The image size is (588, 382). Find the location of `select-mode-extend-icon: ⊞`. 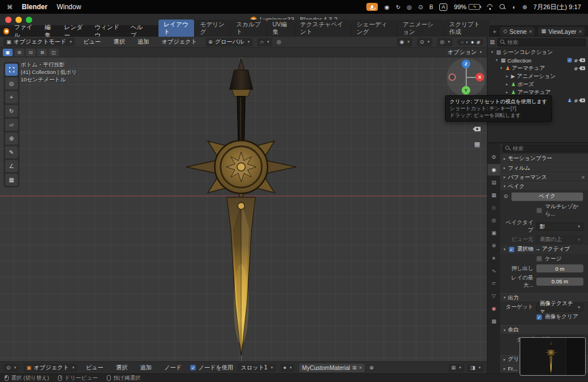

select-mode-extend-icon: ⊞ is located at coordinates (20, 53).